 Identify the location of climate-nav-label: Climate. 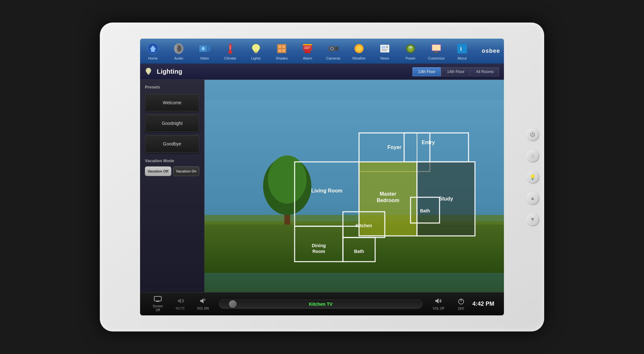
(230, 58).